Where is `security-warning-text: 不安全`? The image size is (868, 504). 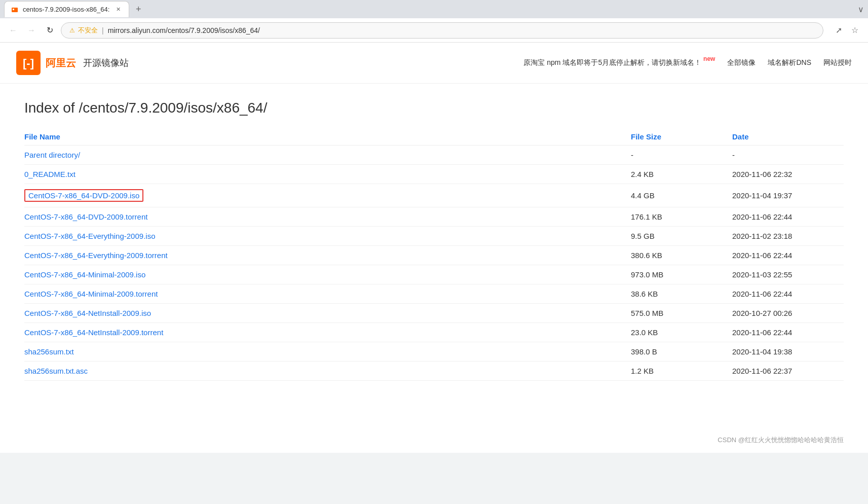
security-warning-text: 不安全 is located at coordinates (88, 30).